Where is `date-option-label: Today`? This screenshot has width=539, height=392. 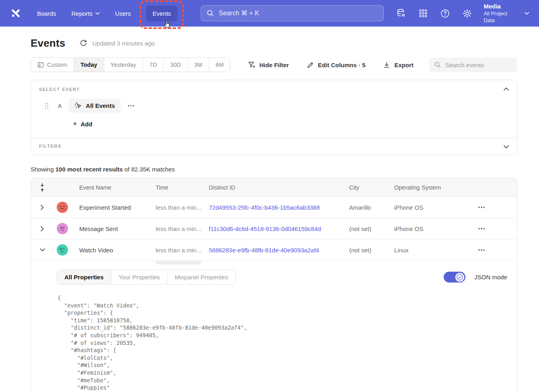 date-option-label: Today is located at coordinates (89, 65).